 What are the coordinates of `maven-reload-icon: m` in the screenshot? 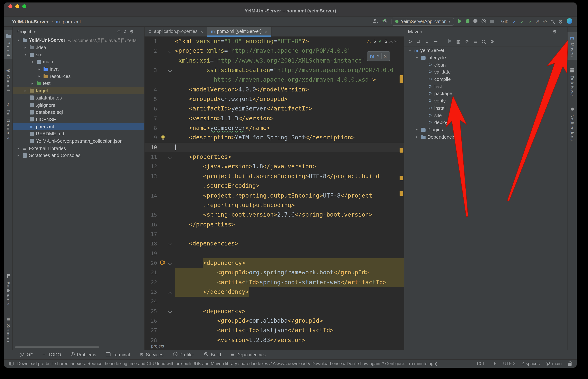 It's located at (372, 56).